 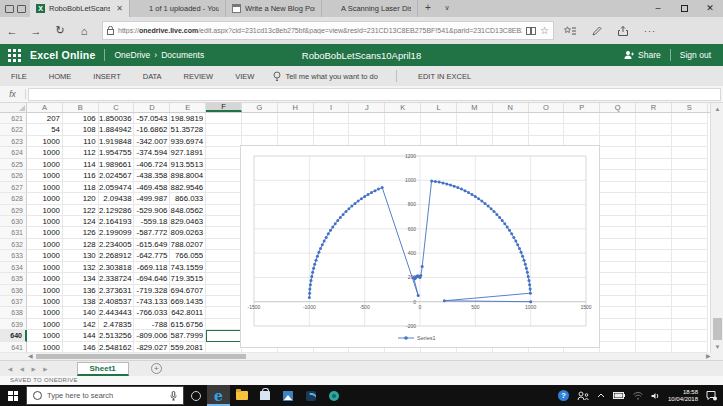 What do you see at coordinates (601, 396) in the screenshot?
I see `tray-chevron-up-icon` at bounding box center [601, 396].